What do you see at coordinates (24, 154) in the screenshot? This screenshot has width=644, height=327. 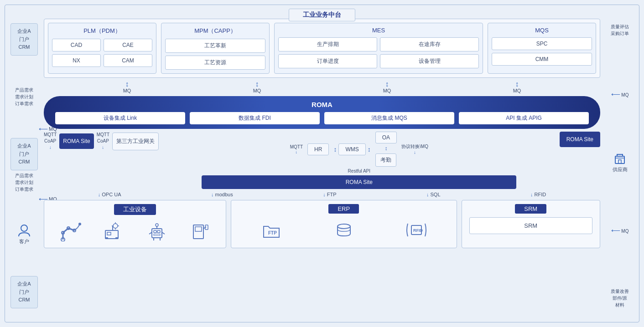 I see `left-panel-2: 企业A门户CRM` at bounding box center [24, 154].